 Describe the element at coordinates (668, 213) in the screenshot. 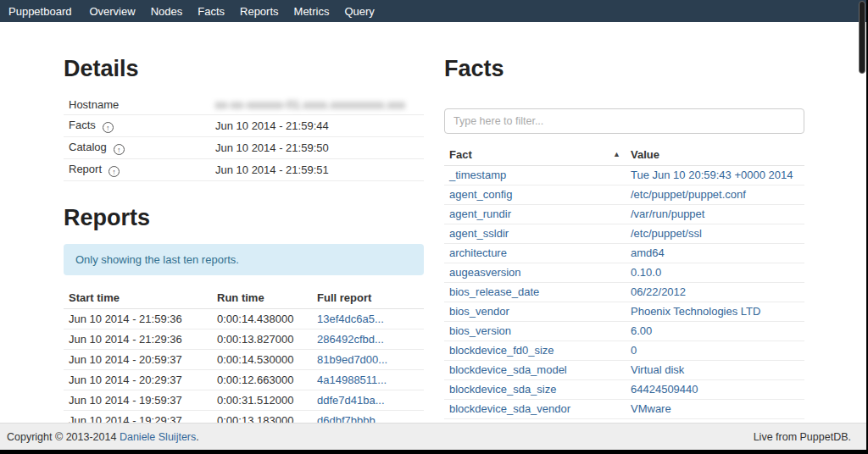

I see `fact-value-link: /var/run/puppet` at that location.